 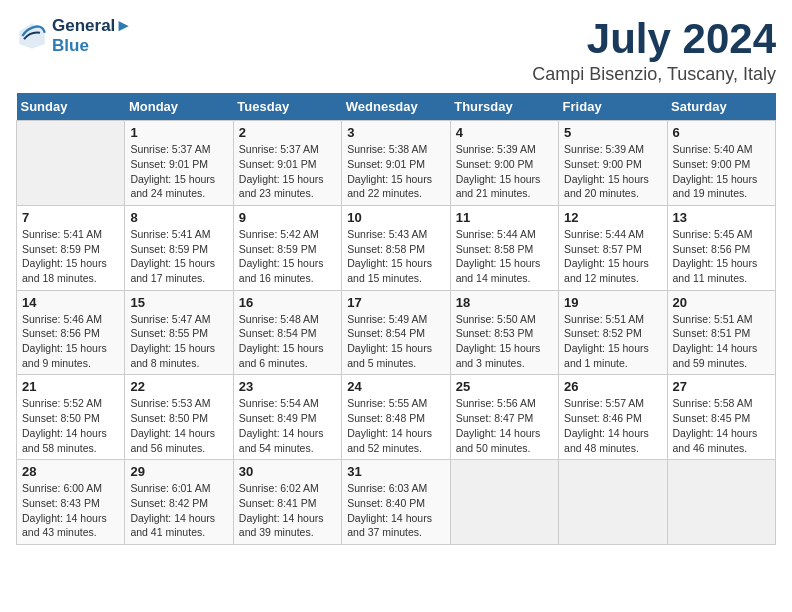 What do you see at coordinates (178, 218) in the screenshot?
I see `day-number: 8` at bounding box center [178, 218].